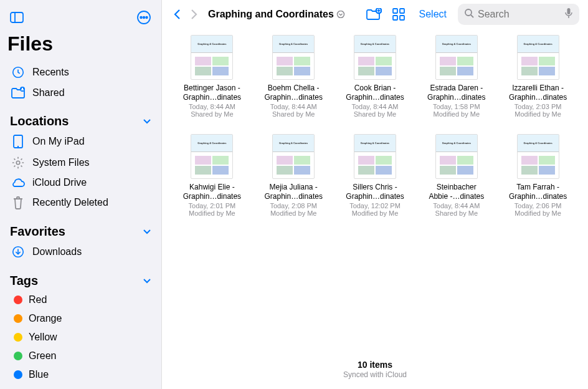  Describe the element at coordinates (81, 375) in the screenshot. I see `tag-item-blue: Blue` at that location.